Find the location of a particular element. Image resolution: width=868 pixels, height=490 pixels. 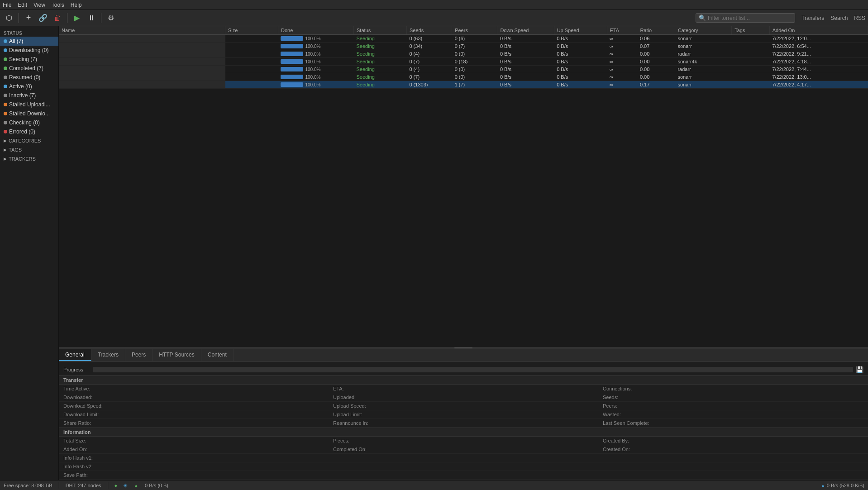

col-header-up-speed: Up Speed is located at coordinates (580, 31).